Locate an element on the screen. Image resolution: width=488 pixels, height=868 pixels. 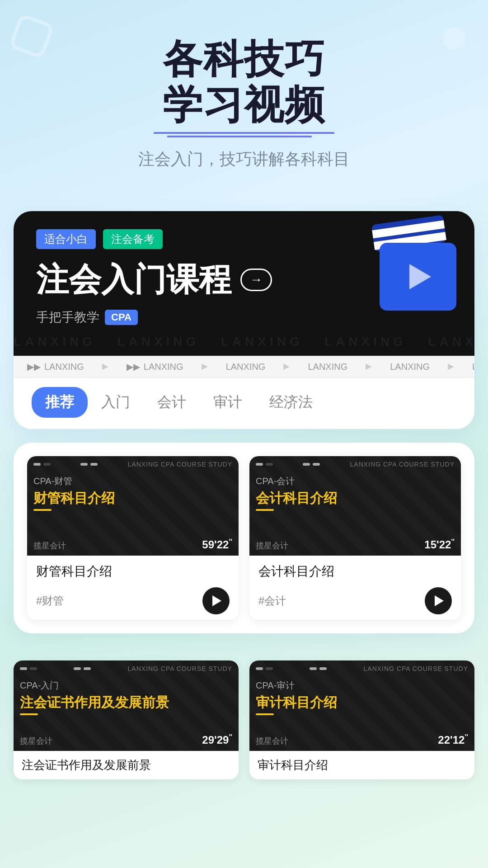
banner-subtitle-text: 手把手教学 is located at coordinates (68, 317).